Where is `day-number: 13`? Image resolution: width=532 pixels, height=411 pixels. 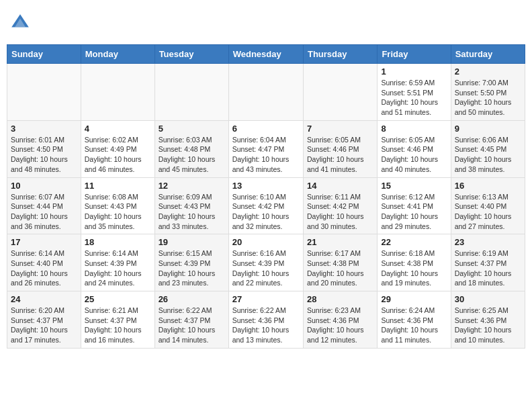
day-number: 13 is located at coordinates (266, 185).